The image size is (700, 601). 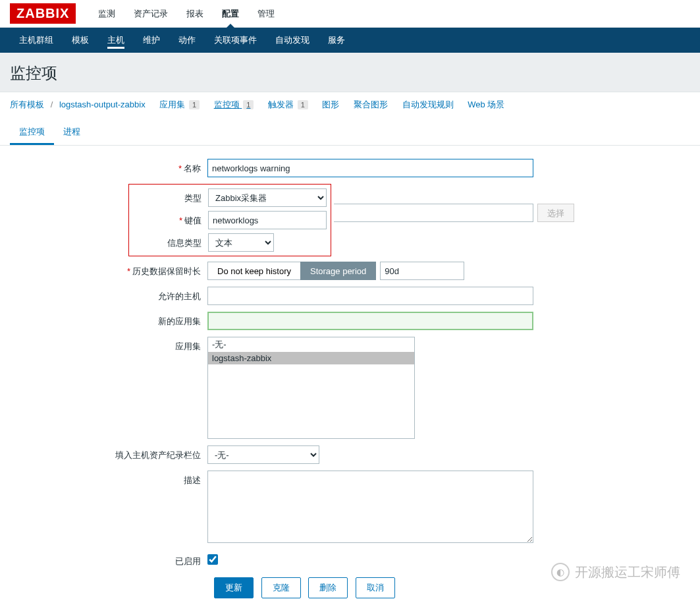 What do you see at coordinates (556, 213) in the screenshot?
I see `button-select-key: 选择` at bounding box center [556, 213].